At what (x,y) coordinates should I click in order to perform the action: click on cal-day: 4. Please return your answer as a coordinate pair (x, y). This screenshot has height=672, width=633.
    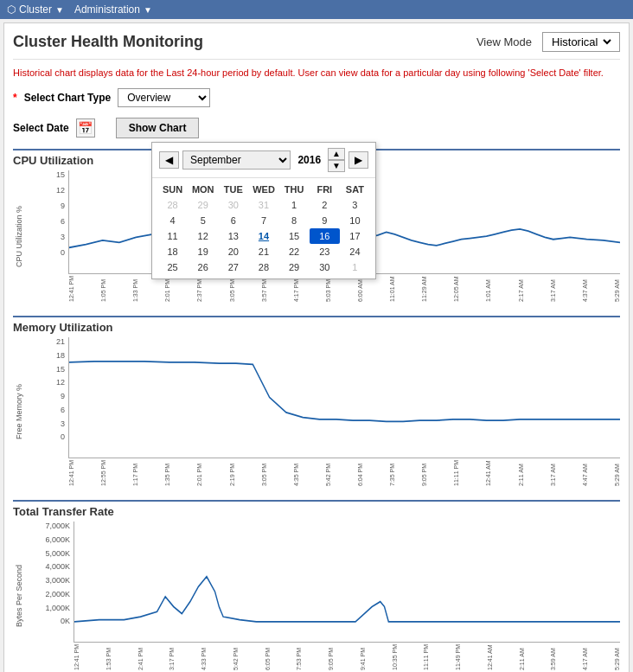
    Looking at the image, I should click on (173, 221).